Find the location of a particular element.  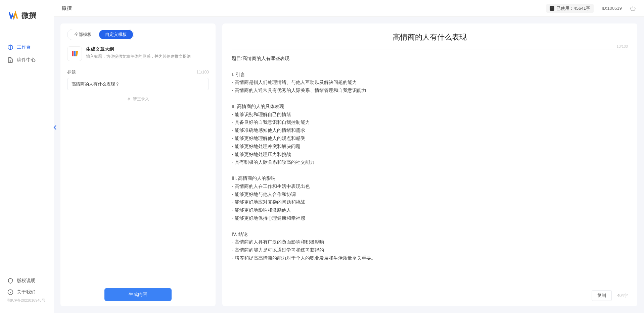

topbar: 微撰 T 已使用：45641字 ID:100519 is located at coordinates (349, 8).